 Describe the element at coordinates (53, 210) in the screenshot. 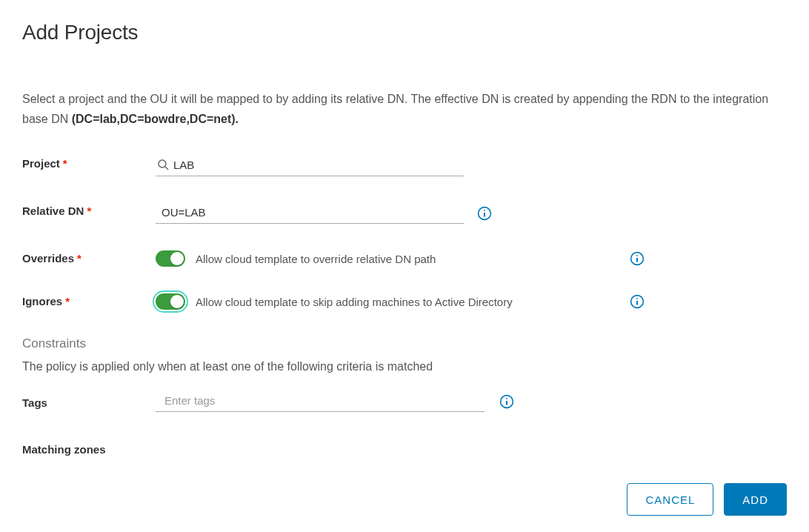

I see `relative-dn-label-text: Relative DN` at that location.